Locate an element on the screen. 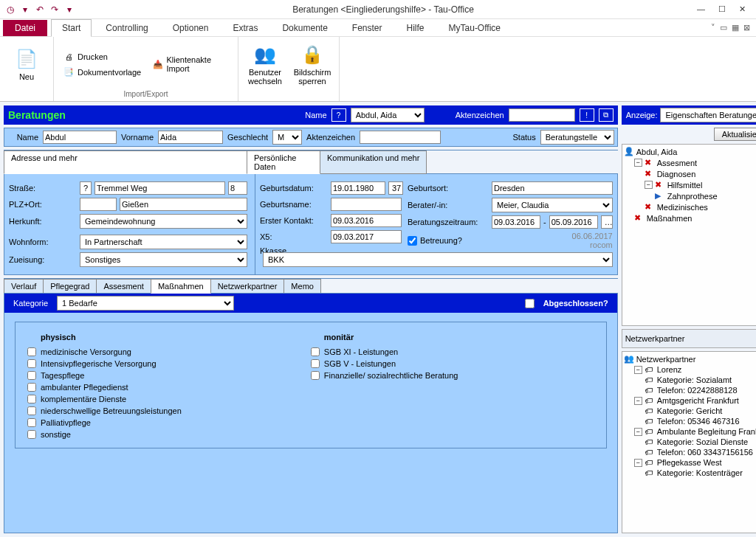 The width and height of the screenshot is (756, 537). name-input is located at coordinates (80, 137).